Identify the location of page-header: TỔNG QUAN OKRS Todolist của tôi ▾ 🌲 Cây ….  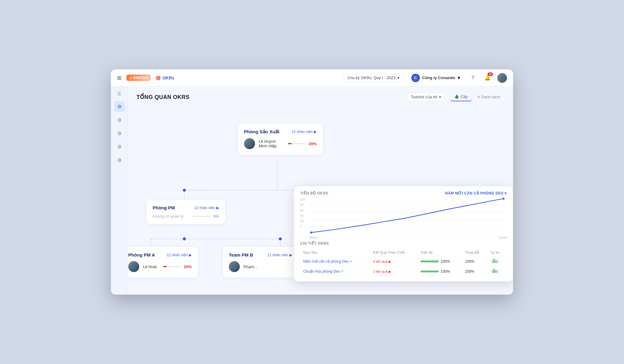
(321, 96).